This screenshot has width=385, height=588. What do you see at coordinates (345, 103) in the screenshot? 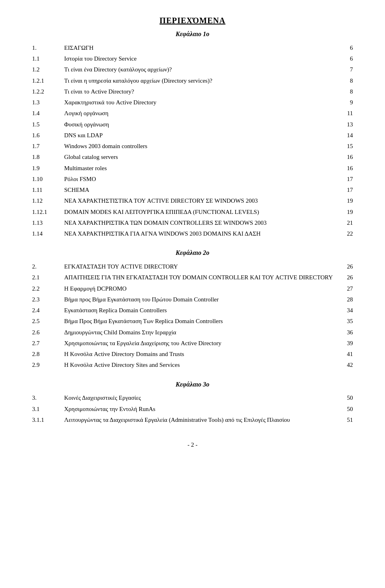
I see `toc-page: 9` at bounding box center [345, 103].